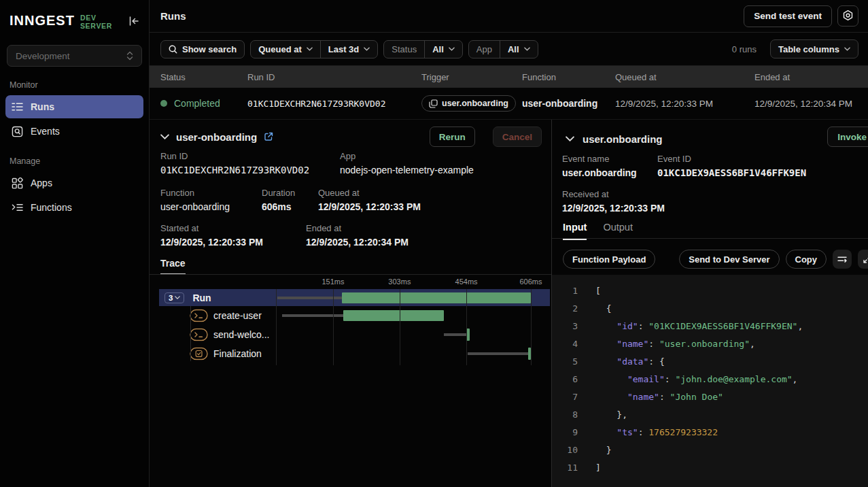  What do you see at coordinates (612, 415) in the screenshot?
I see `code-content: },` at bounding box center [612, 415].